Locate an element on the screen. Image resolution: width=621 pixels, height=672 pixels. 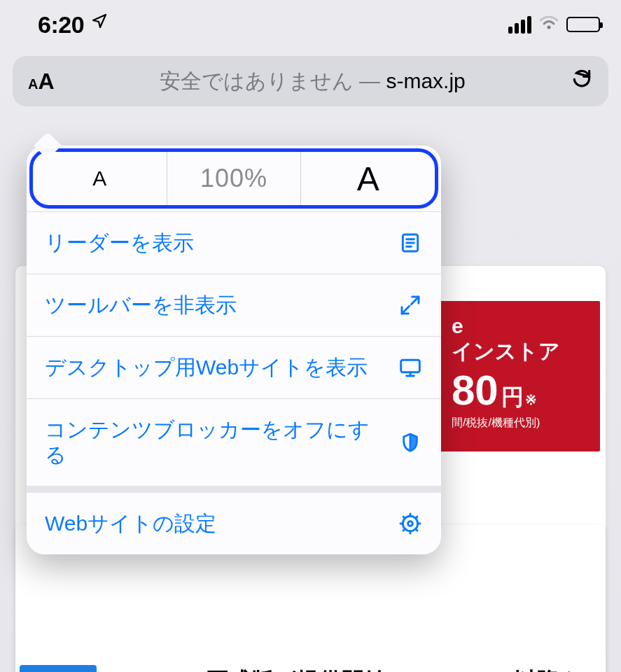
menu-item-expand: ツールバーを非表示 is located at coordinates (234, 305).